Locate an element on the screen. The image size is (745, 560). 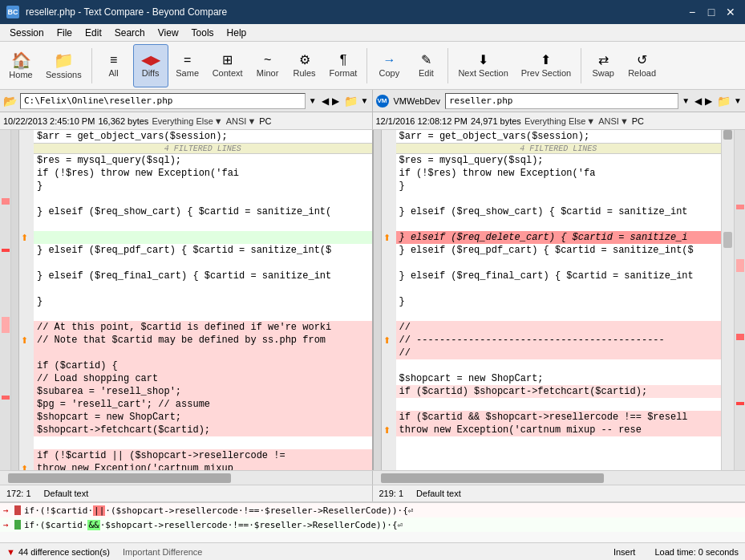
minor-icon: ~ is located at coordinates (268, 60).